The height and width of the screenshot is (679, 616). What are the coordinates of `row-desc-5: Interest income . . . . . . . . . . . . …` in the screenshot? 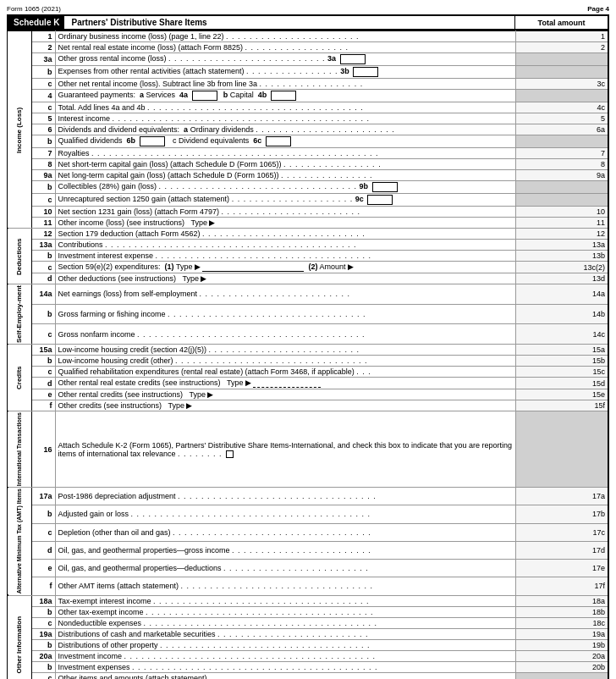 It's located at (285, 119).